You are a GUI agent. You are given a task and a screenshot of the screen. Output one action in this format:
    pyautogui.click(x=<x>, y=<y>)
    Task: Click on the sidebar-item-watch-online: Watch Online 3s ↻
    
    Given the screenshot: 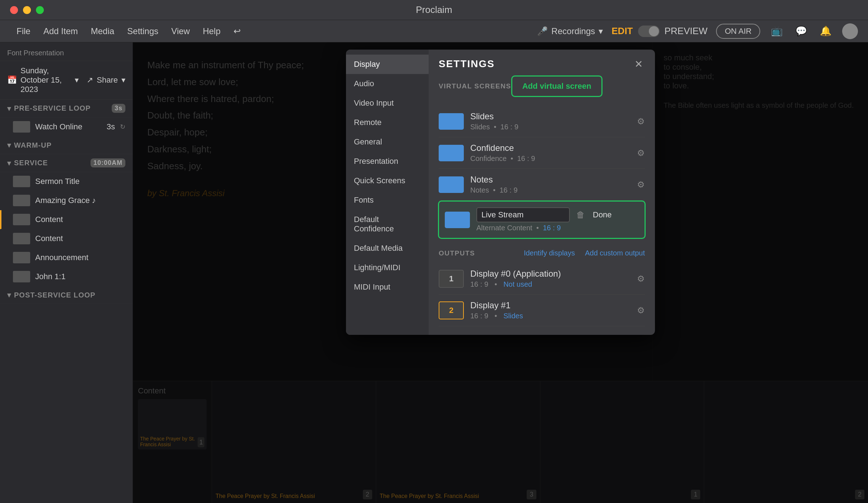 What is the action you would take?
    pyautogui.click(x=66, y=127)
    